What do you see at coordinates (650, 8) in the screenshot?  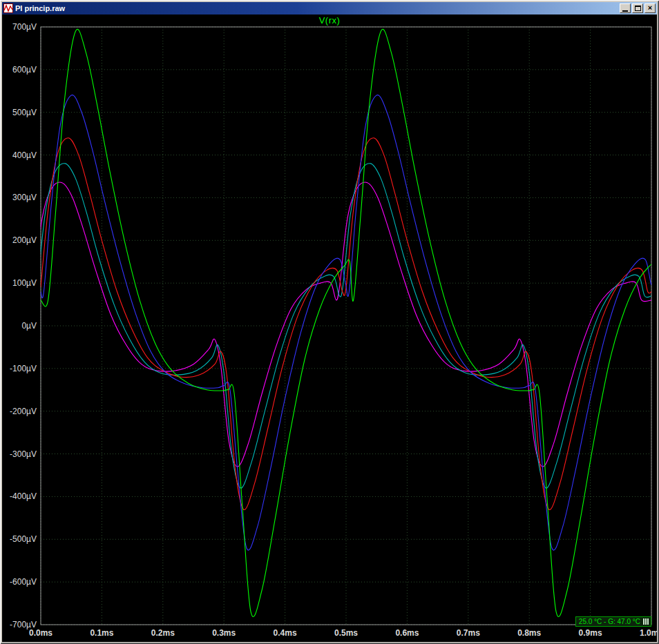 I see `close-button: ×` at bounding box center [650, 8].